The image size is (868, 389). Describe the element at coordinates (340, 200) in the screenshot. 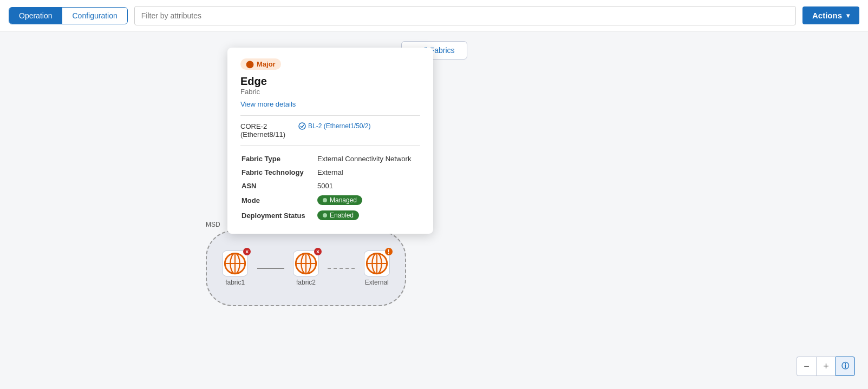

I see `mode-badge: Managed` at that location.